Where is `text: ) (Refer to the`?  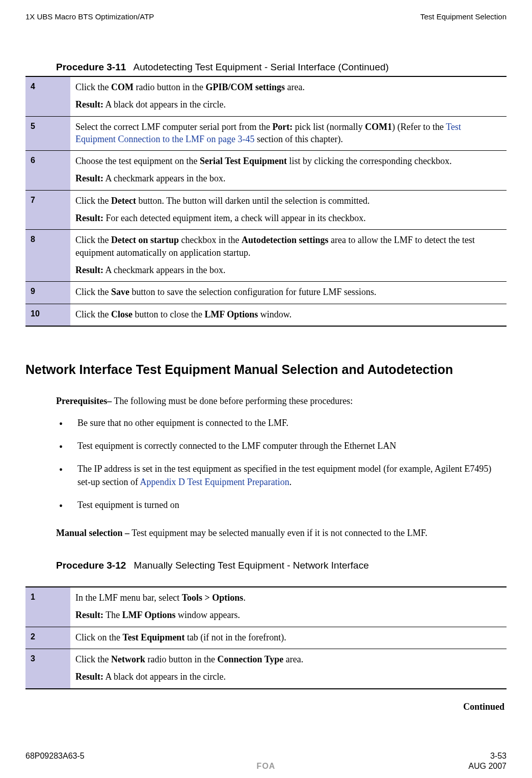 text: ) (Refer to the is located at coordinates (419, 127).